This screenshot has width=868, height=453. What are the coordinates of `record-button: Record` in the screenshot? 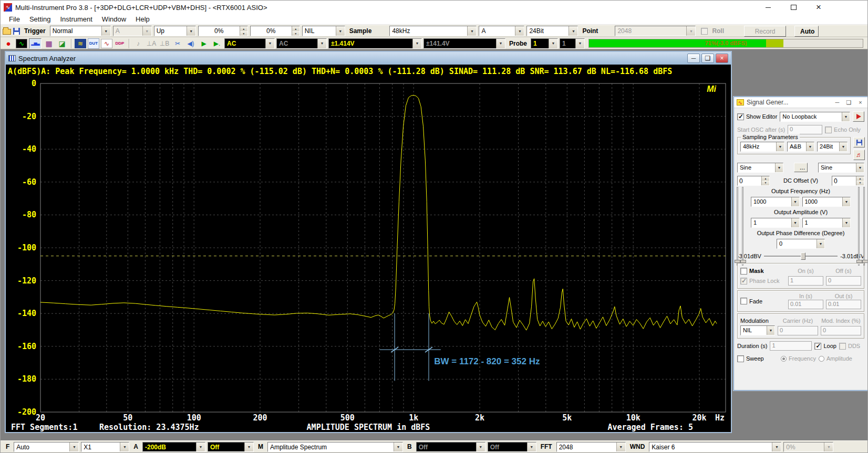 It's located at (765, 31).